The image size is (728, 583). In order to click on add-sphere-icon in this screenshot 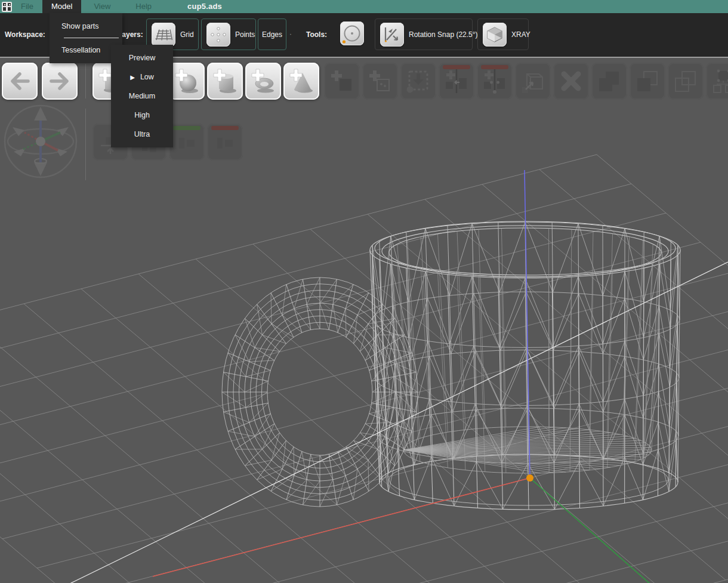, I will do `click(187, 81)`.